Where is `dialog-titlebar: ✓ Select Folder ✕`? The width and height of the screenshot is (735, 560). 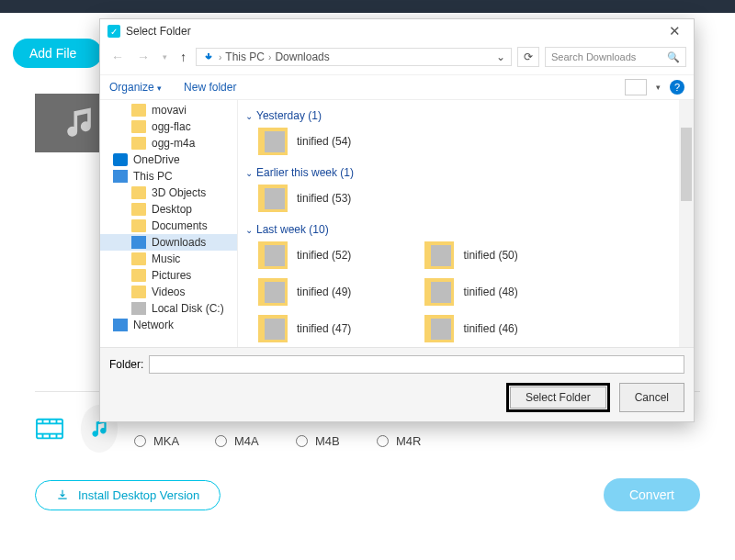 dialog-titlebar: ✓ Select Folder ✕ is located at coordinates (397, 31).